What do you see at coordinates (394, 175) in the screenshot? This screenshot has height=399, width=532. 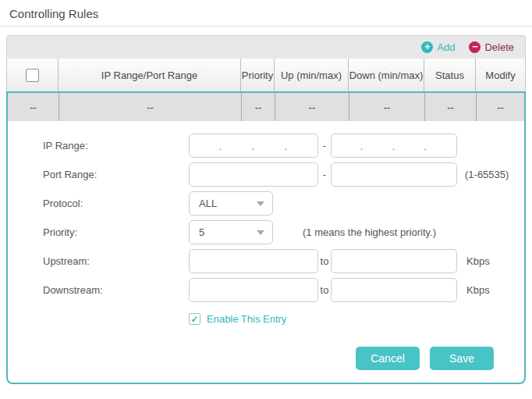 I see `port-range-end-input` at bounding box center [394, 175].